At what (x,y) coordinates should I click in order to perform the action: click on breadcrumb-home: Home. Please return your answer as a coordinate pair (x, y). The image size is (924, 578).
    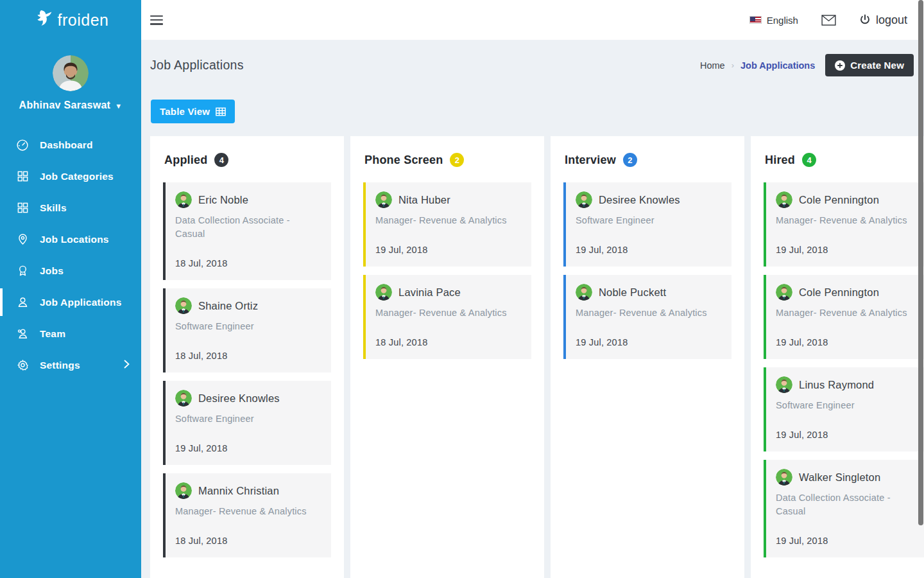
    Looking at the image, I should click on (712, 66).